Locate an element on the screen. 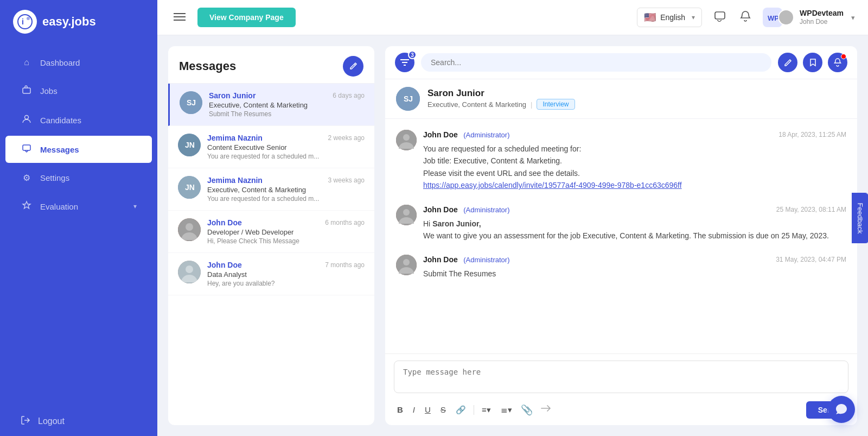 This screenshot has width=868, height=436. message-body: Jemima Naznin 2 weeks ago Content Execut… is located at coordinates (286, 147).